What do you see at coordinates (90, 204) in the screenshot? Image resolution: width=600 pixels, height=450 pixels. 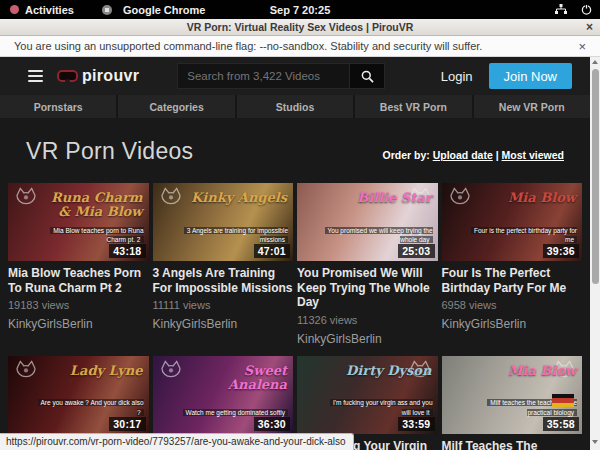 I see `thumb-overlay-title: Runa Charm & Mia Blow` at bounding box center [90, 204].